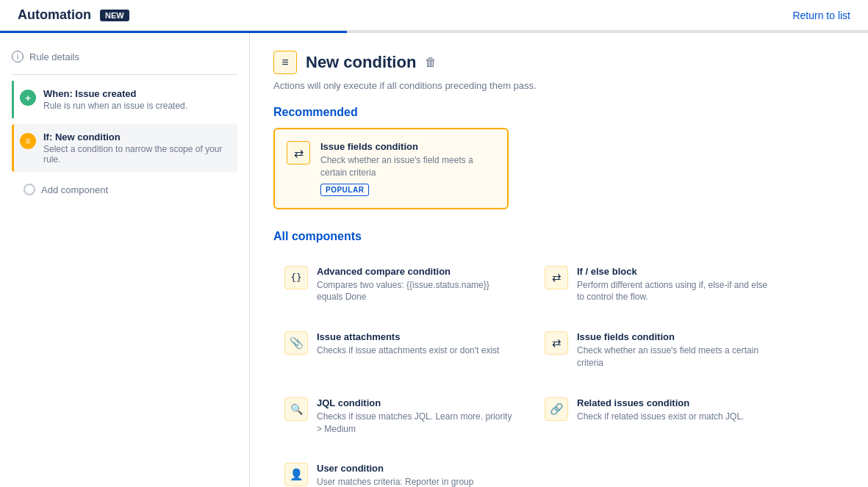 This screenshot has width=868, height=487. What do you see at coordinates (115, 94) in the screenshot?
I see `trigger-title: When: Issue created` at bounding box center [115, 94].